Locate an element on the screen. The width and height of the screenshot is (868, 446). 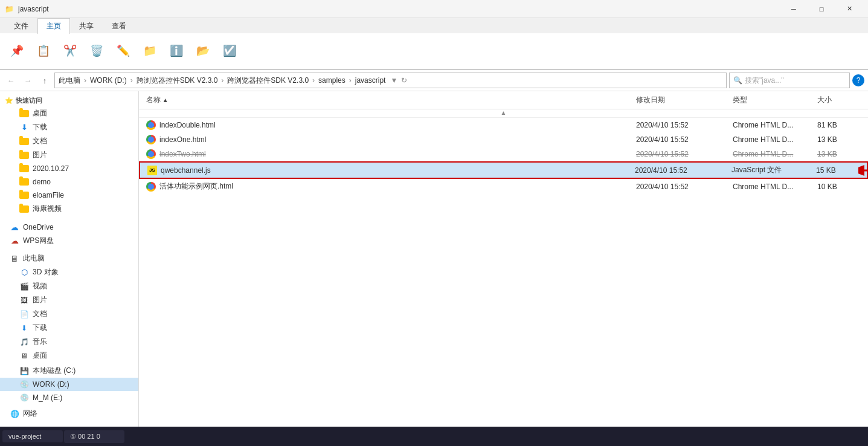
breadcrumb-sdk1: 跨浏览器控件SDK V2.3.0 is located at coordinates (178, 81).